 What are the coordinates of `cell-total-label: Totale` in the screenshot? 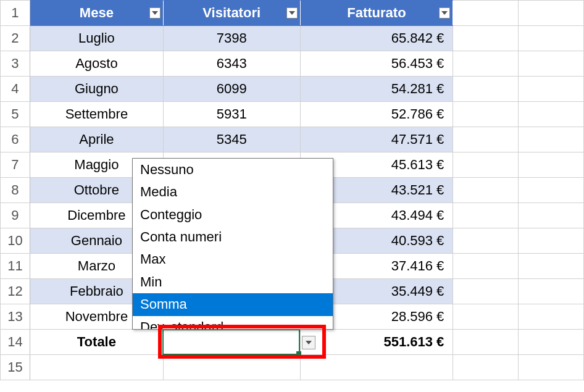 It's located at (96, 342).